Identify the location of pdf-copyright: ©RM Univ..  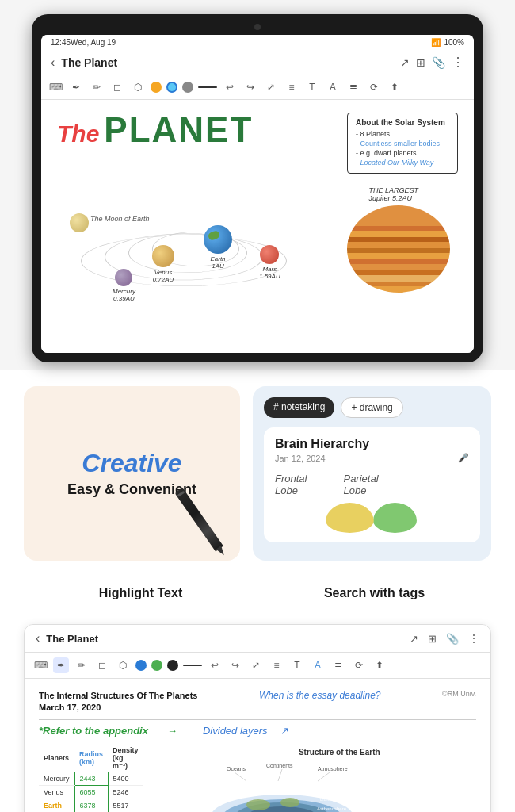
(460, 694).